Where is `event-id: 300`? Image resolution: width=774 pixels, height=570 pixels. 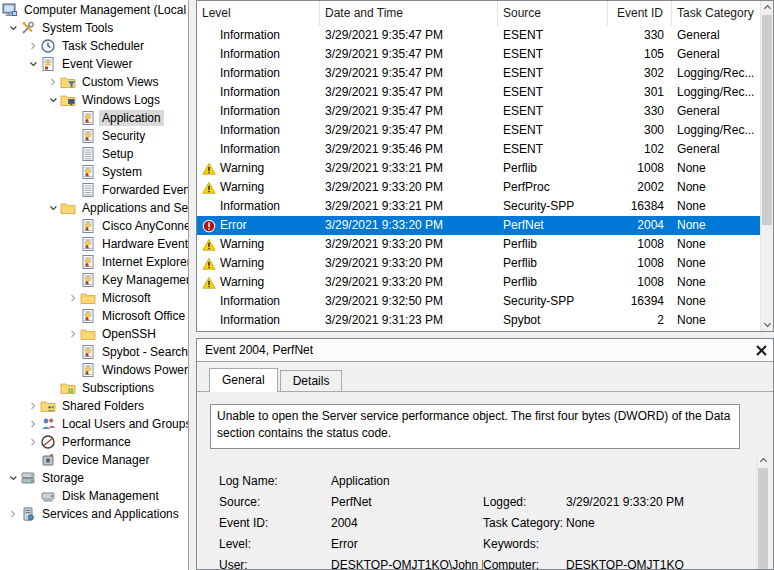
event-id: 300 is located at coordinates (640, 130).